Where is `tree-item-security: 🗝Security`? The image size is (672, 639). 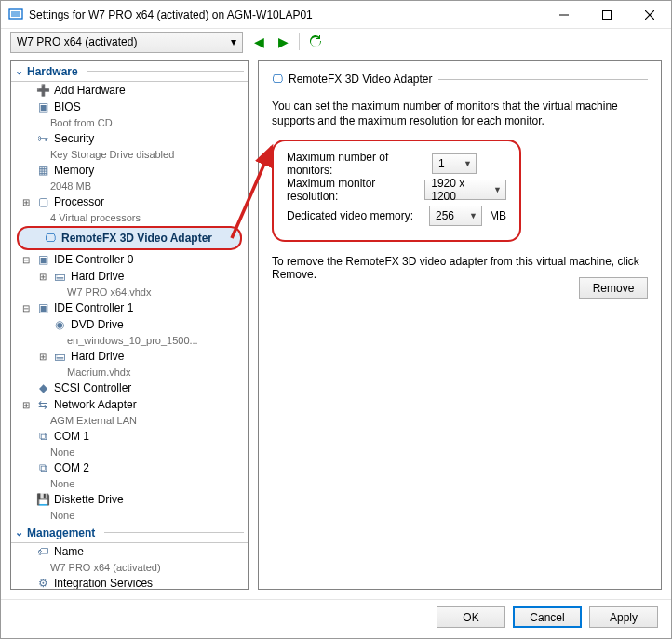 tree-item-security: 🗝Security is located at coordinates (129, 139).